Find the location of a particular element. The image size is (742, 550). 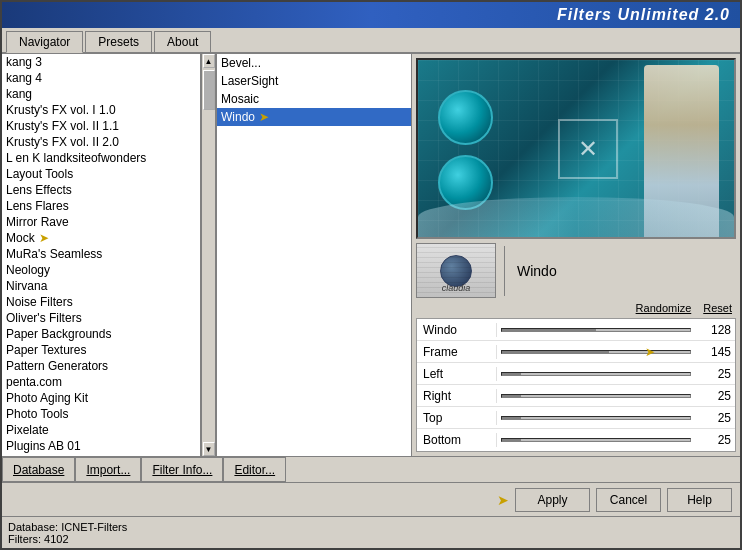

param-slider-bottom is located at coordinates (596, 440).